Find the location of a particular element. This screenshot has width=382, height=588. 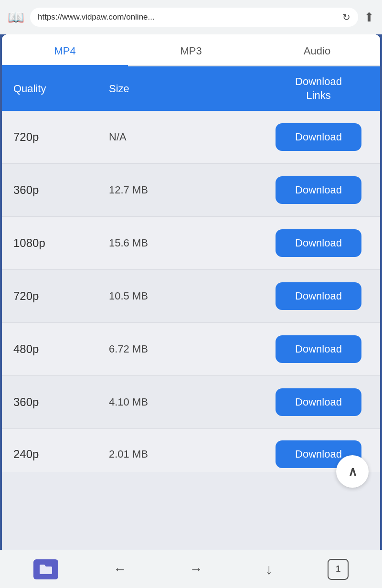

row-size: 10.5 MB is located at coordinates (189, 296).